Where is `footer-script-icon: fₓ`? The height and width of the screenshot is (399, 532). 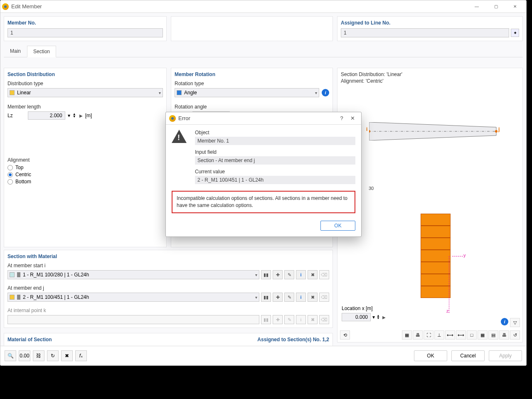 footer-script-icon: fₓ is located at coordinates (81, 356).